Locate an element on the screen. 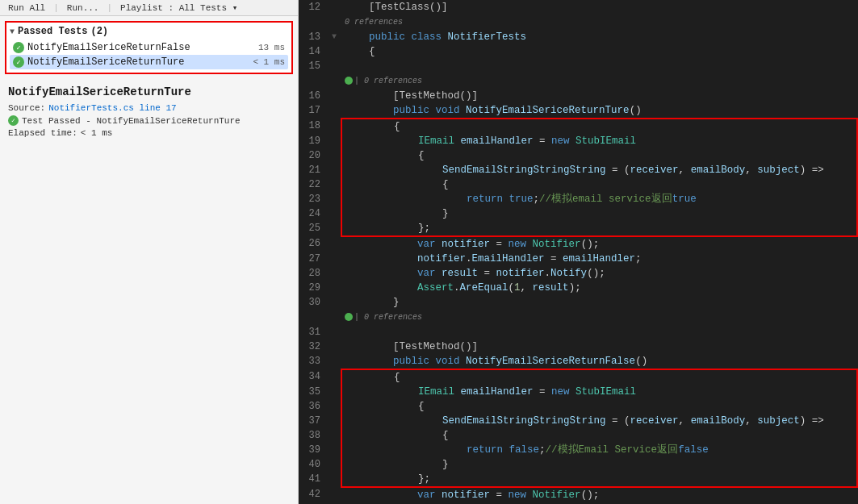 The height and width of the screenshot is (504, 858). line-number-38: 38 is located at coordinates (313, 435).